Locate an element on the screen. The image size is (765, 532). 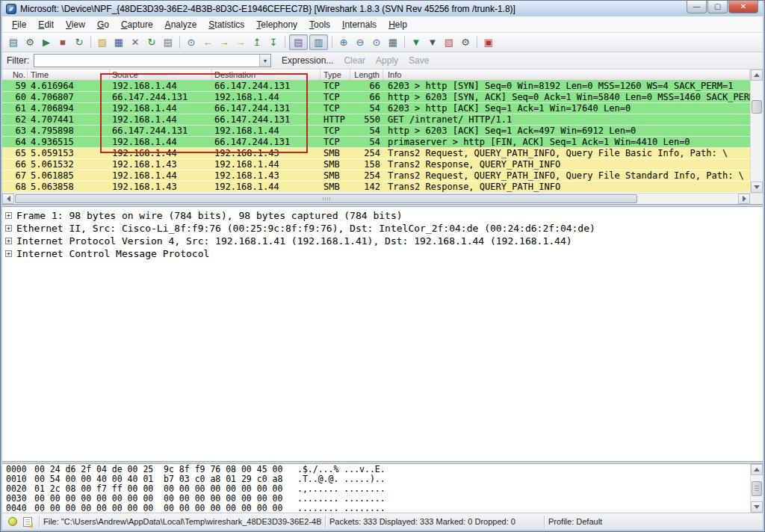
menu-tools: Tools is located at coordinates (320, 25).